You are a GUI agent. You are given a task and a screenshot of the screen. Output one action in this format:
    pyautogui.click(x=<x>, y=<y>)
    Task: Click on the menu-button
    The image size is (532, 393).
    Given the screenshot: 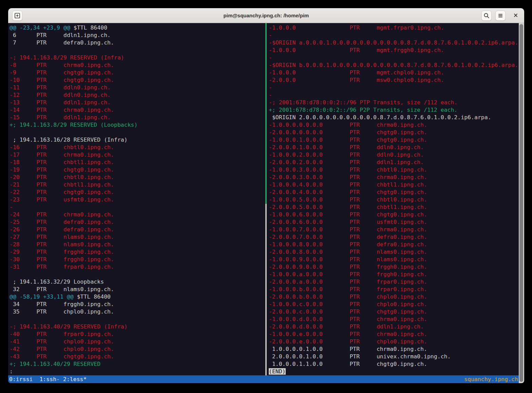 What is the action you would take?
    pyautogui.click(x=500, y=16)
    